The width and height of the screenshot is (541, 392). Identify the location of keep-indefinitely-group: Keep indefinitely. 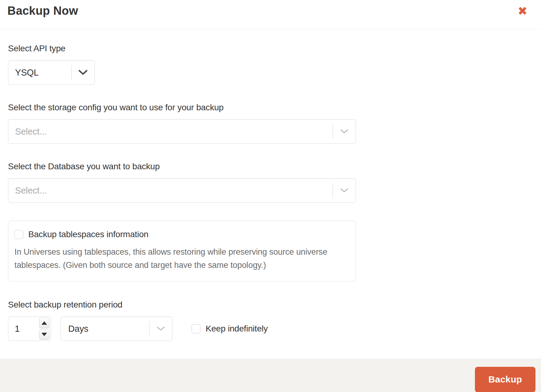
(230, 329).